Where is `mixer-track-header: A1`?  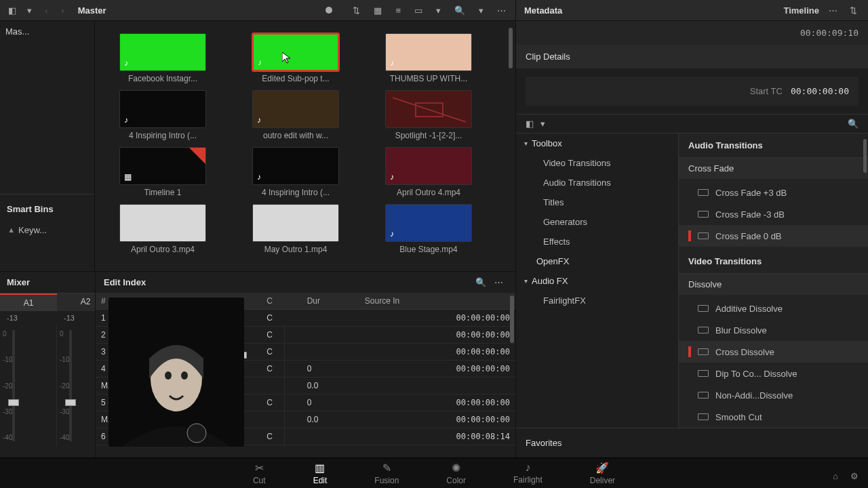
mixer-track-header: A1 is located at coordinates (28, 302).